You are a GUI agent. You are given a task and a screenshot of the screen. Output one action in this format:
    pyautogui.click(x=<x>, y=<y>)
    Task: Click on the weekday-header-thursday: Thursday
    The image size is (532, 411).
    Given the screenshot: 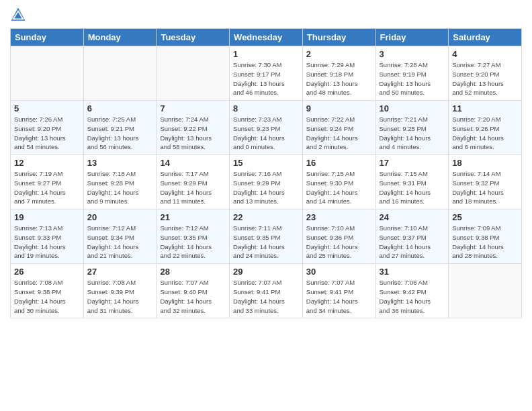 What is the action you would take?
    pyautogui.click(x=339, y=38)
    